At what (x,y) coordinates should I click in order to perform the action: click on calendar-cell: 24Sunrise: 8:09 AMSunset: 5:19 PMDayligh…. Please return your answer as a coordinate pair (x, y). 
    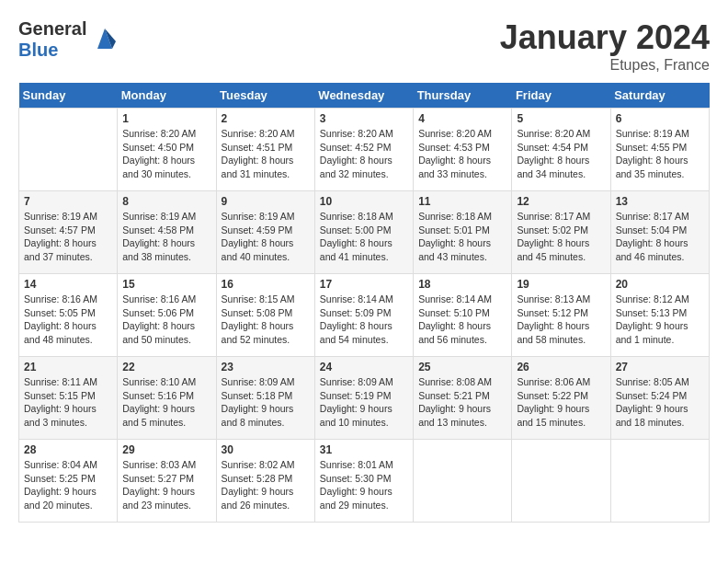
    Looking at the image, I should click on (364, 398).